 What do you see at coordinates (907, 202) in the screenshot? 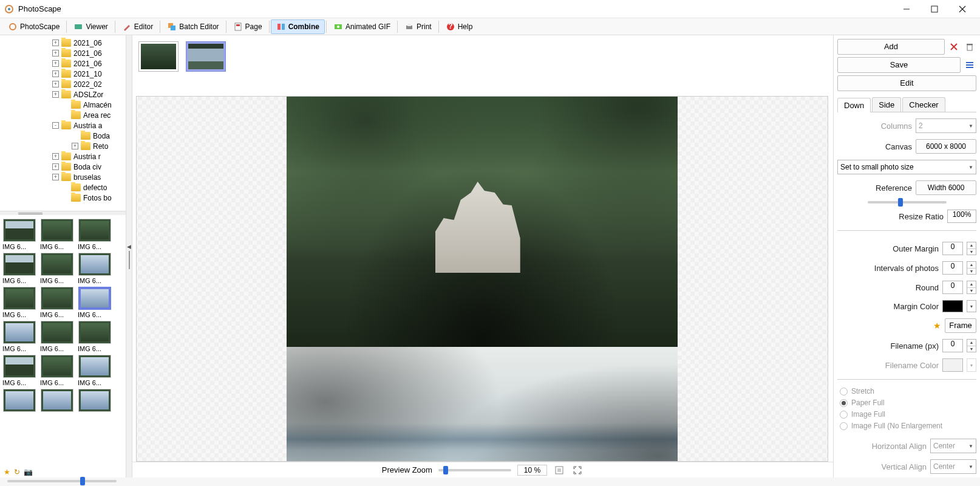
I see `reference-slider` at bounding box center [907, 202].